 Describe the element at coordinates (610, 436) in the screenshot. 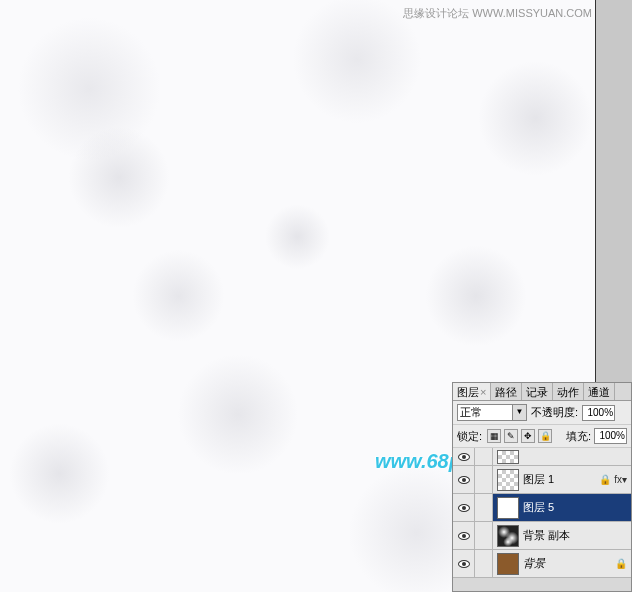

I see `fill-input: 100%` at that location.